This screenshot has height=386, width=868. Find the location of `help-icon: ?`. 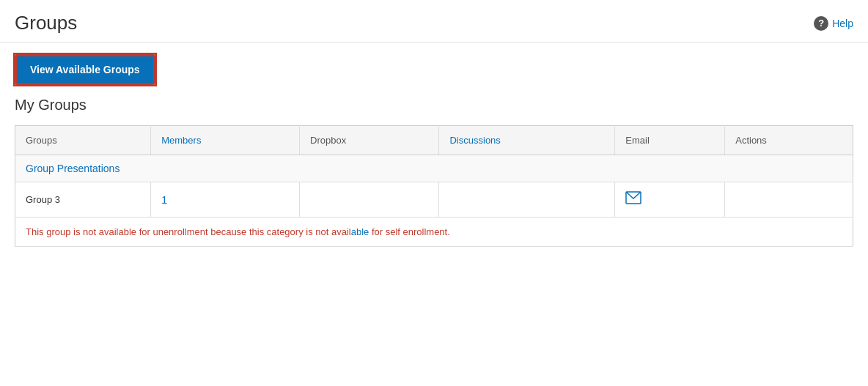

help-icon: ? is located at coordinates (821, 23).